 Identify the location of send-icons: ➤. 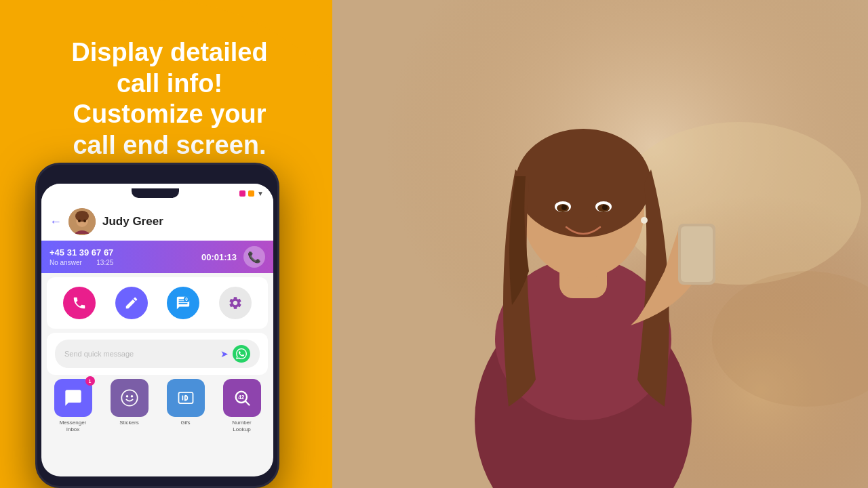
(235, 354).